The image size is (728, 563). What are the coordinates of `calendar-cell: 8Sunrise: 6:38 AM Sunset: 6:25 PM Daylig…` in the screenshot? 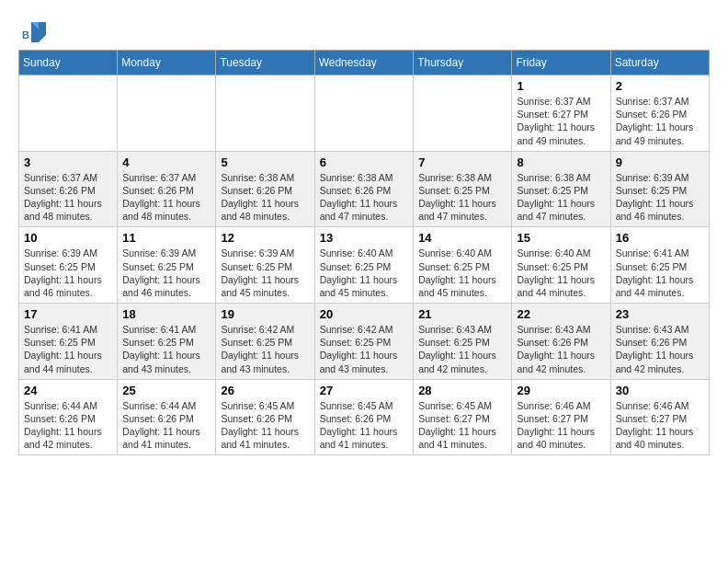 It's located at (561, 190).